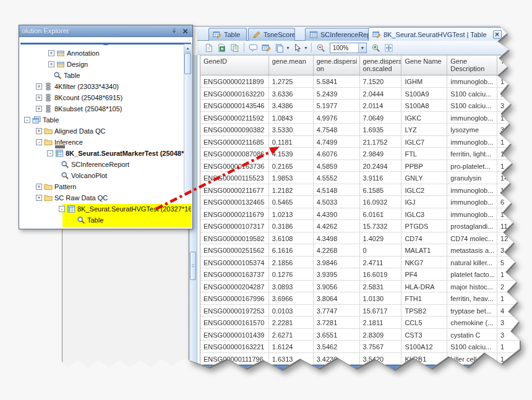 The width and height of the screenshot is (532, 400). I want to click on tree-scrollbar: ▲, so click(188, 118).